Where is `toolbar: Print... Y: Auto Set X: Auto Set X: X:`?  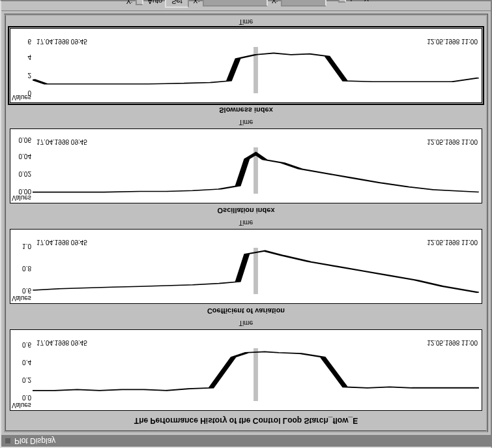
toolbar: Print... Y: Auto Set X: Auto Set X: X: is located at coordinates (246, 5).